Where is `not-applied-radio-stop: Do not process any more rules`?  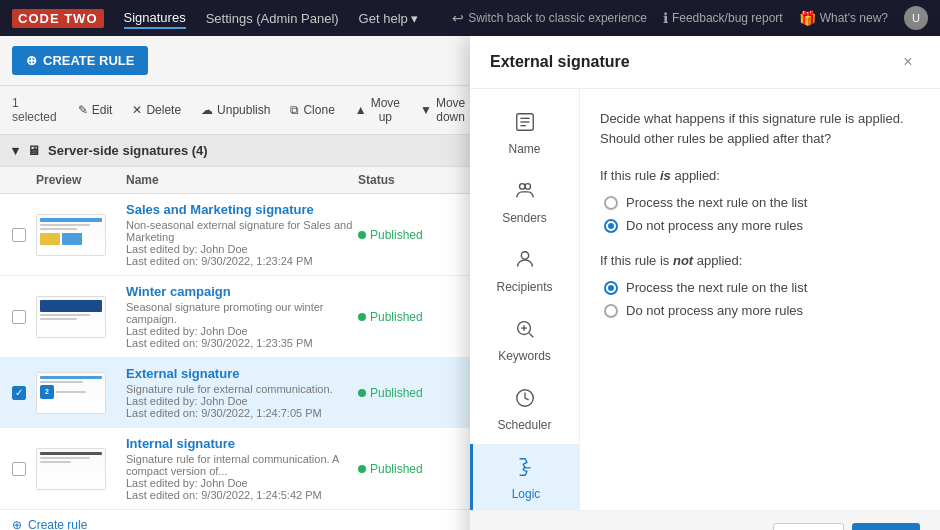
not-applied-radio-stop: Do not process any more rules is located at coordinates (762, 310).